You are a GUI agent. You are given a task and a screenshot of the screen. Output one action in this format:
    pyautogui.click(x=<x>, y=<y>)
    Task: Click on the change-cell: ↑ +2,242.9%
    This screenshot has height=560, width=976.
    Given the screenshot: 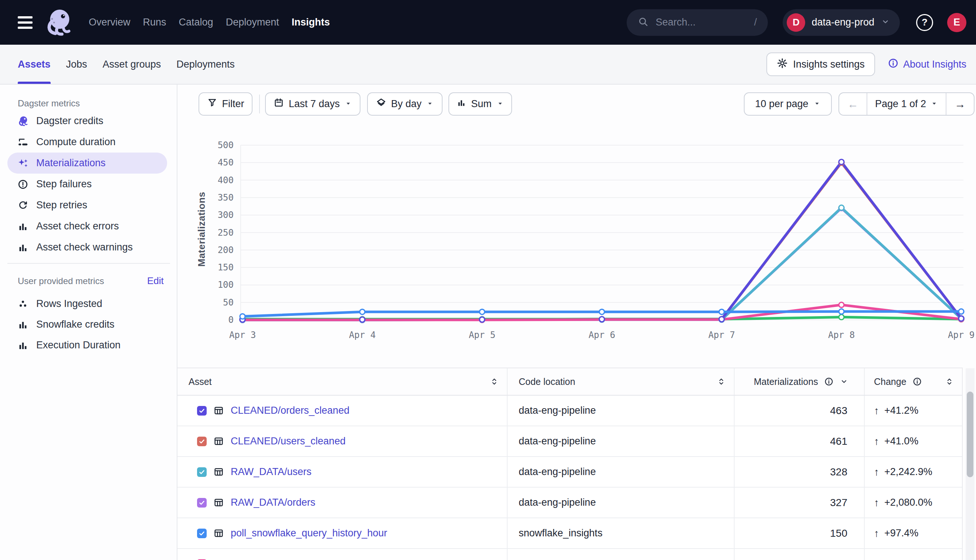 What is the action you would take?
    pyautogui.click(x=913, y=472)
    